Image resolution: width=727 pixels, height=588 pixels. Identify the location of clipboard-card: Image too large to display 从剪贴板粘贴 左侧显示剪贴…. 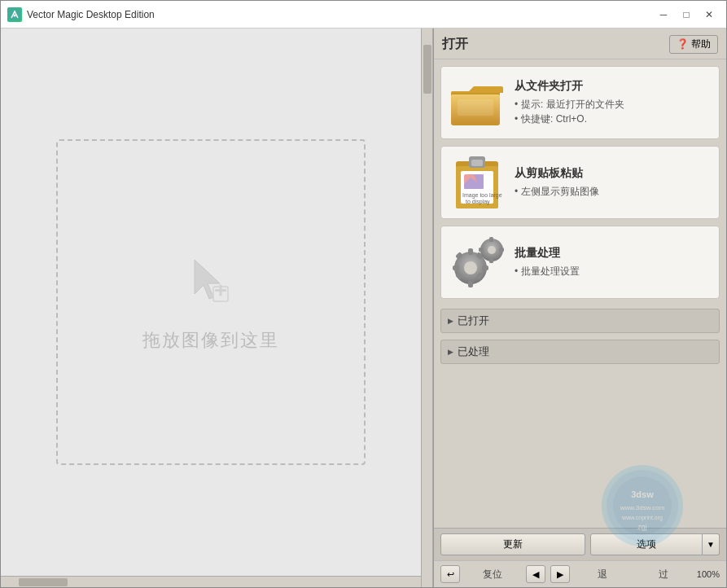
(580, 182).